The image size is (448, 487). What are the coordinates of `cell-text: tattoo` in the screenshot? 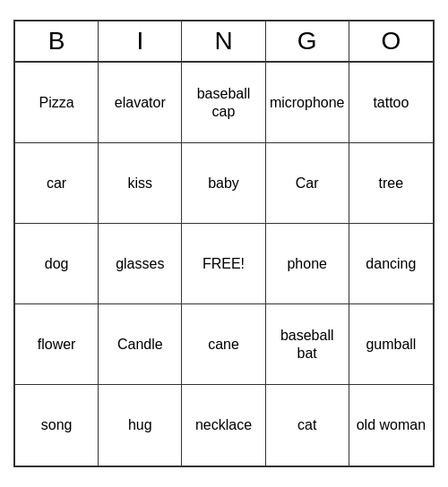 It's located at (391, 102).